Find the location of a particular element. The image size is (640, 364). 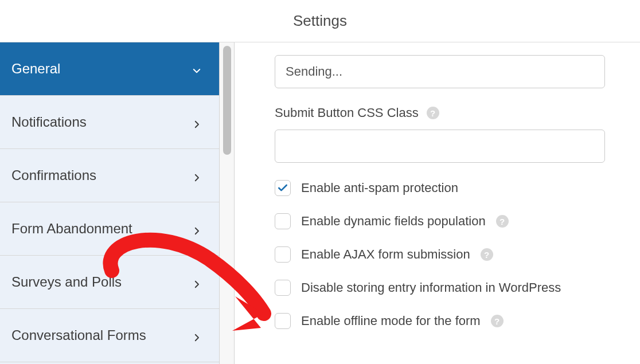

scrollbar-thumb is located at coordinates (227, 100).